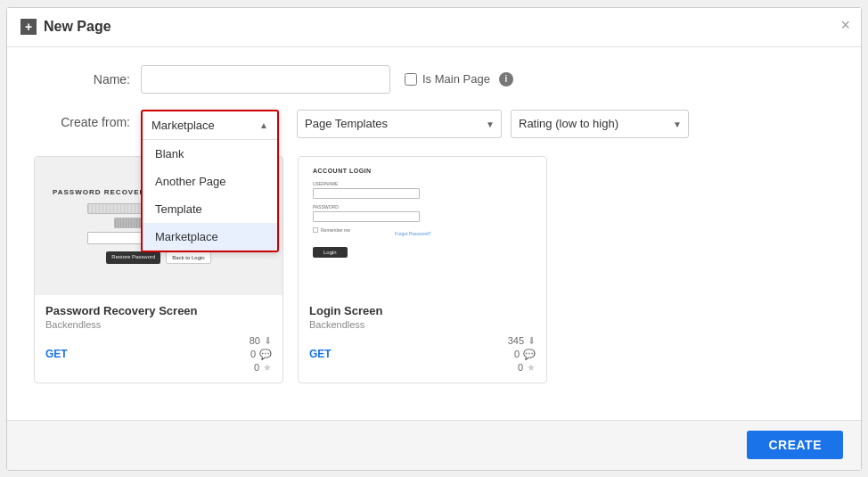  I want to click on card-password-recovery-downloads: 80, so click(255, 341).